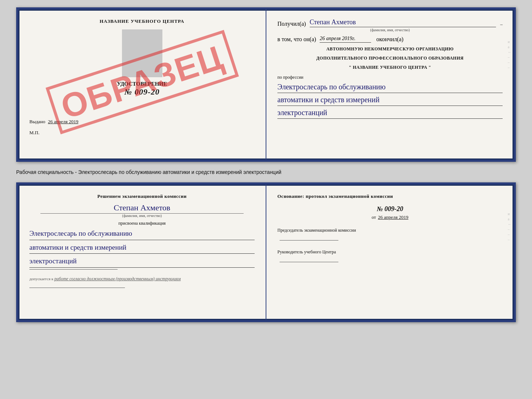  I want to click on allow-label: допускается к работе согласно должностны…, so click(142, 279).